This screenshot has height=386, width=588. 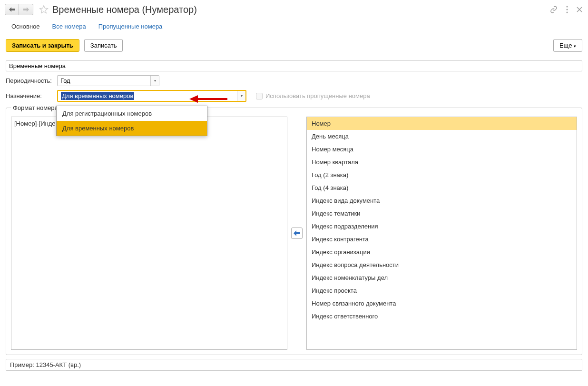 What do you see at coordinates (30, 96) in the screenshot?
I see `purpose-label: Назначение:` at bounding box center [30, 96].